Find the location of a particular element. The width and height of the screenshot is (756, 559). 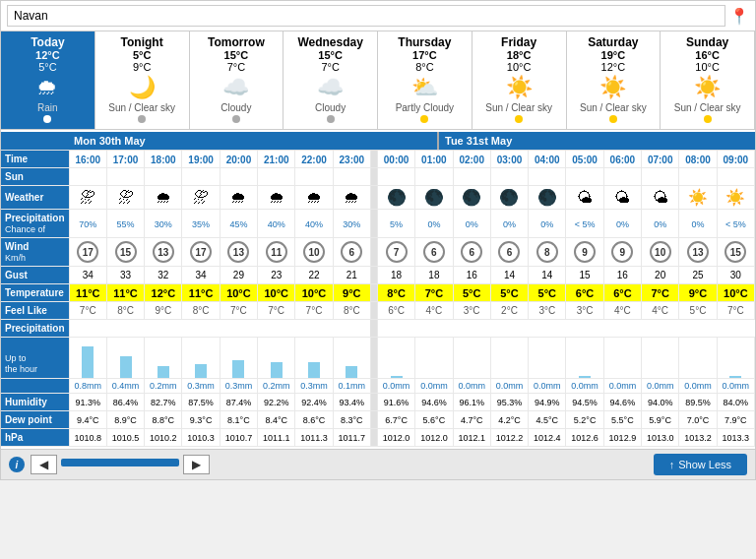

date-spacer is located at coordinates (34, 141).